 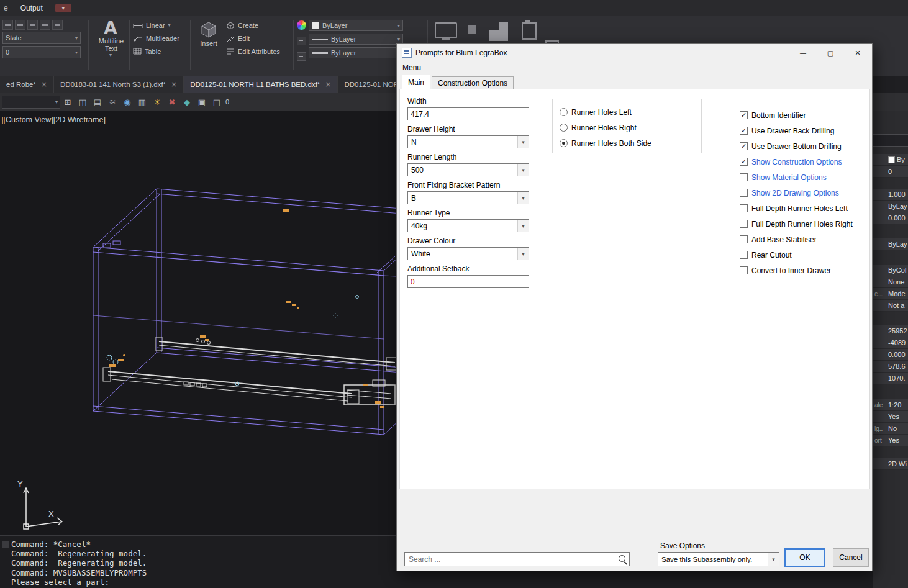 What do you see at coordinates (891, 332) in the screenshot?
I see `property-row: 25952` at bounding box center [891, 332].